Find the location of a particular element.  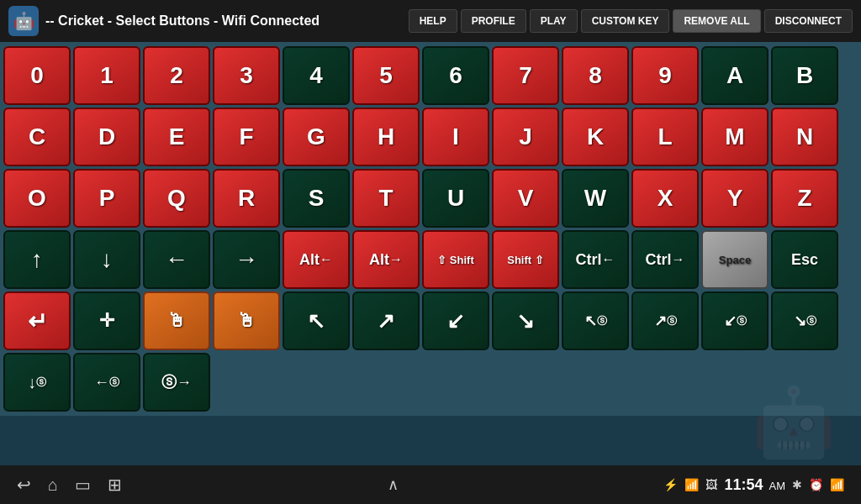

key-p: P is located at coordinates (107, 198).